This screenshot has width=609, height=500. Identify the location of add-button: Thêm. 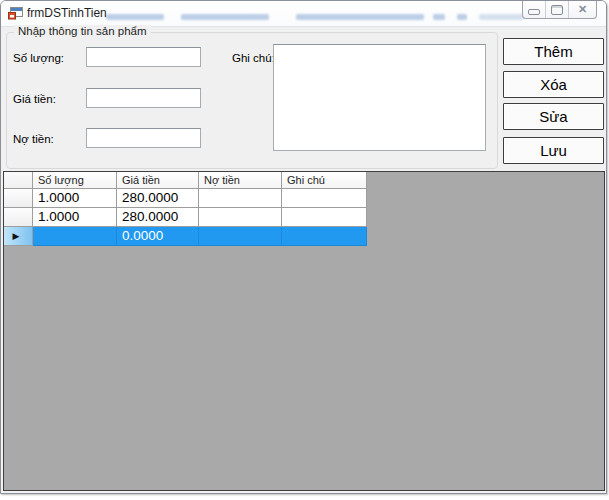
(554, 52).